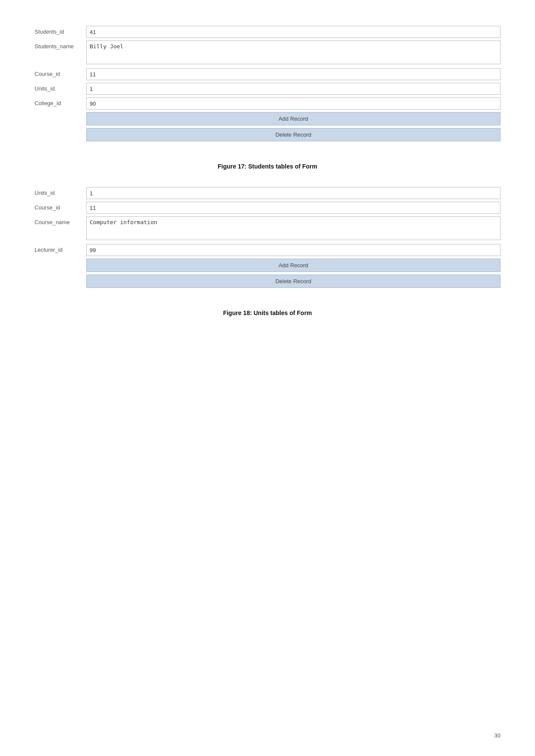 This screenshot has height=756, width=535. I want to click on add-record-1-row: Add Record, so click(267, 119).